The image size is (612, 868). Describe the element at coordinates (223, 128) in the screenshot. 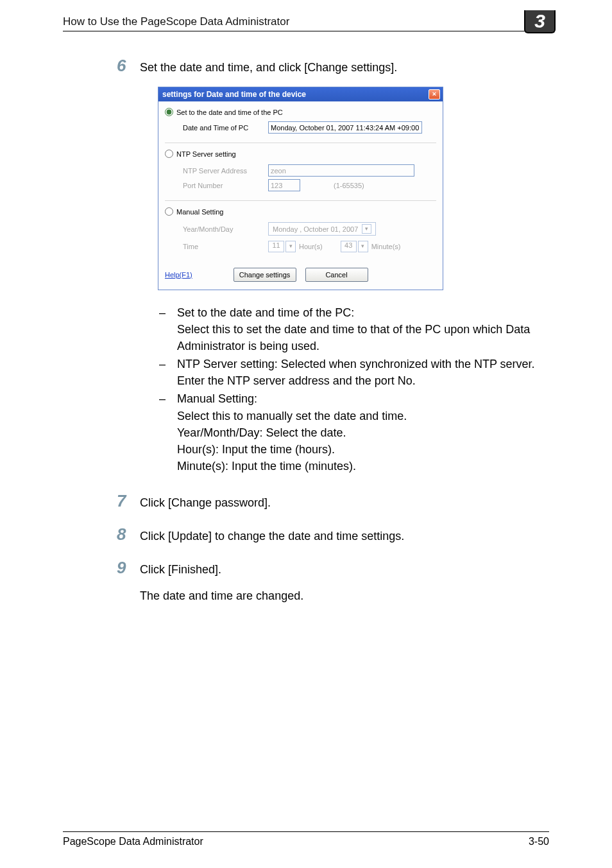

I see `pc-datetime-label: Date and Time of PC` at that location.